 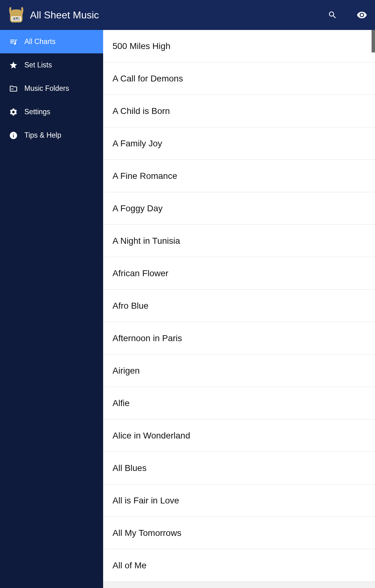 I want to click on info-icon, so click(x=13, y=135).